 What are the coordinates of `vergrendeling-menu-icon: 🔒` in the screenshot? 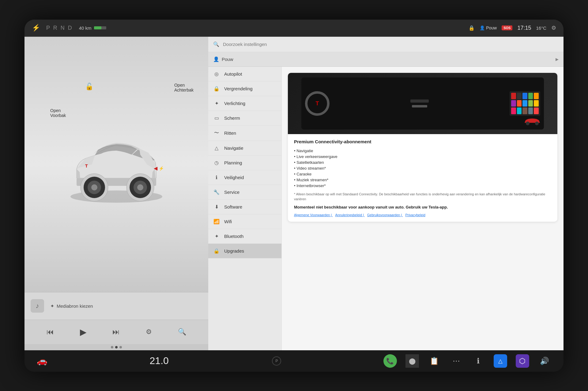 It's located at (217, 89).